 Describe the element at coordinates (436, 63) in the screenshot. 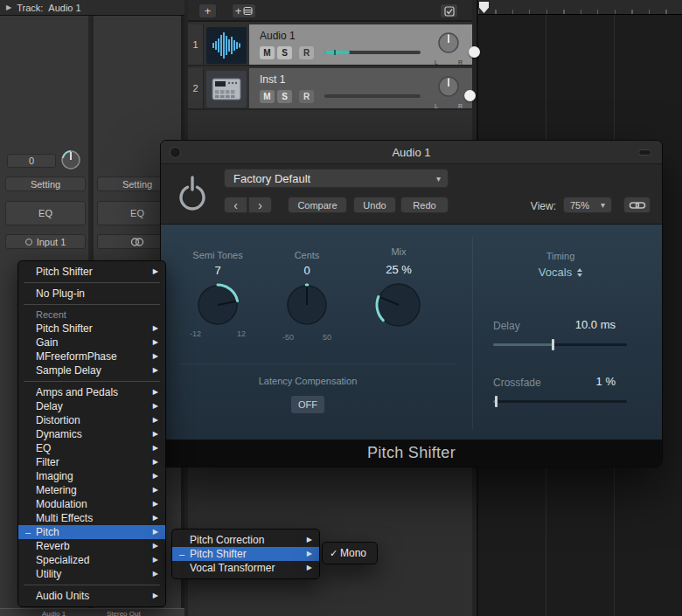

I see `pan-left-label: L` at that location.